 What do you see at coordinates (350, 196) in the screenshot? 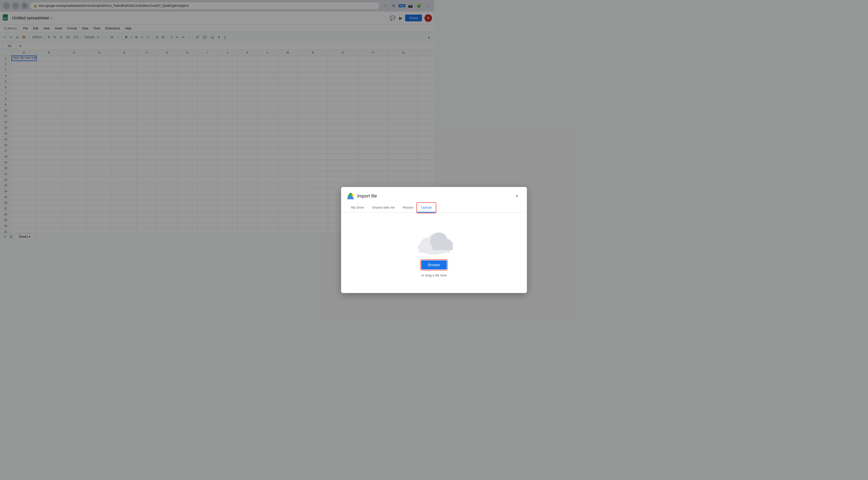
I see `google-drive-logo` at bounding box center [350, 196].